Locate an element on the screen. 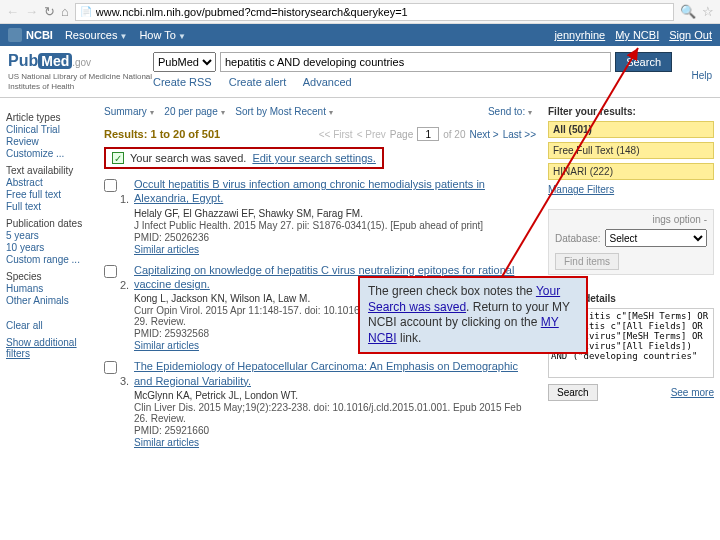 The image size is (720, 540). pager-last: Last >> is located at coordinates (520, 134).